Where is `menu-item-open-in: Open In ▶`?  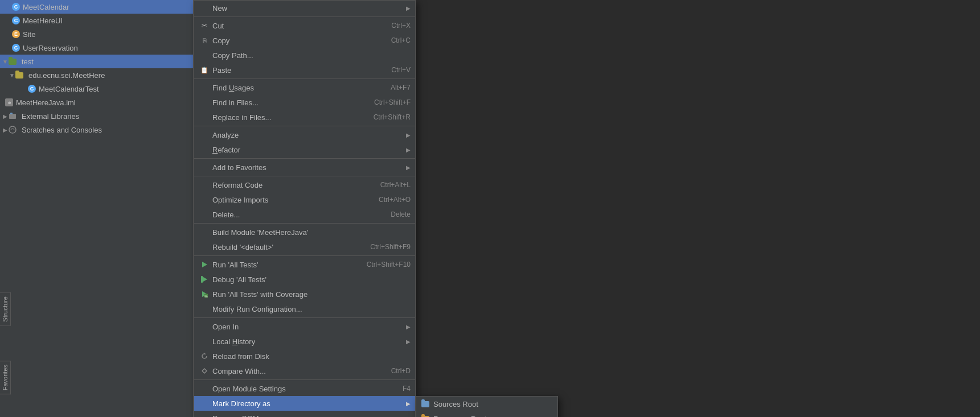 menu-item-open-in: Open In ▶ is located at coordinates (305, 327).